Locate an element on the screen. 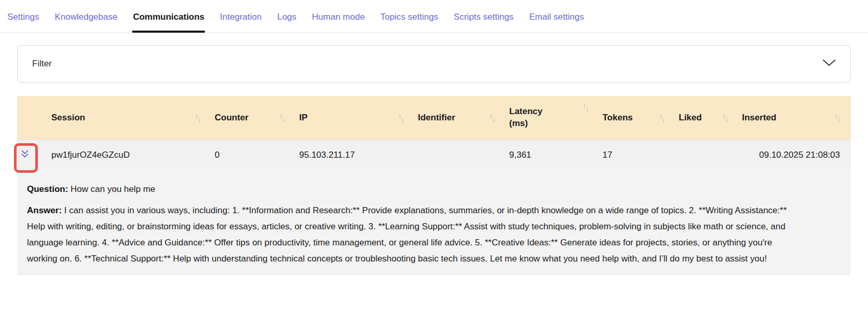 This screenshot has height=317, width=868. table-header-row: Session ↑↓ Counter ↑↓ IP ↑↓ Identifier ↑… is located at coordinates (434, 118).